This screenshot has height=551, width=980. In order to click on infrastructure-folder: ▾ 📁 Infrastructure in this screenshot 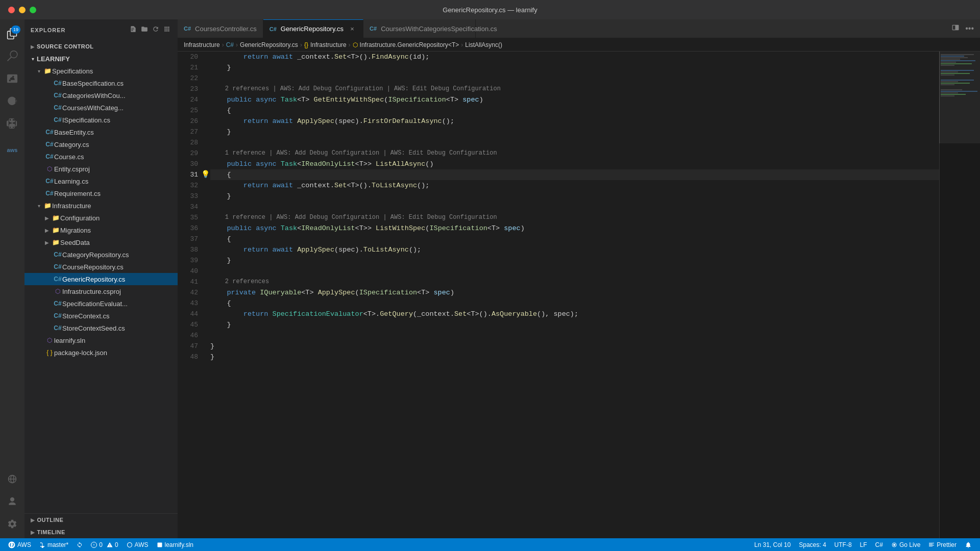, I will do `click(101, 206)`.